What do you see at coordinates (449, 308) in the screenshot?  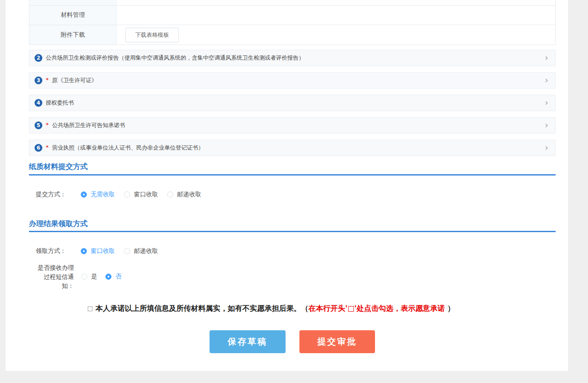 I see `commitment-text-close: ）` at bounding box center [449, 308].